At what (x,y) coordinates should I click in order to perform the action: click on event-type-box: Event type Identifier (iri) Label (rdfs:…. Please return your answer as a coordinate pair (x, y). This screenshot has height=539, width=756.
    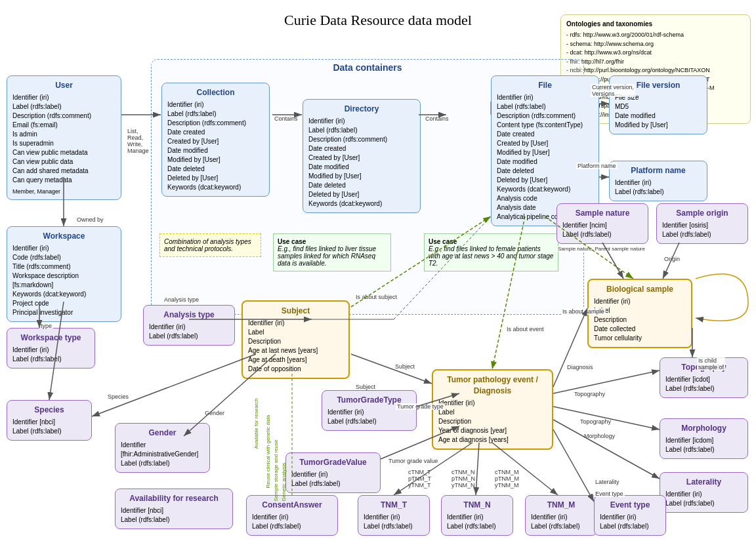
    Looking at the image, I should click on (630, 515).